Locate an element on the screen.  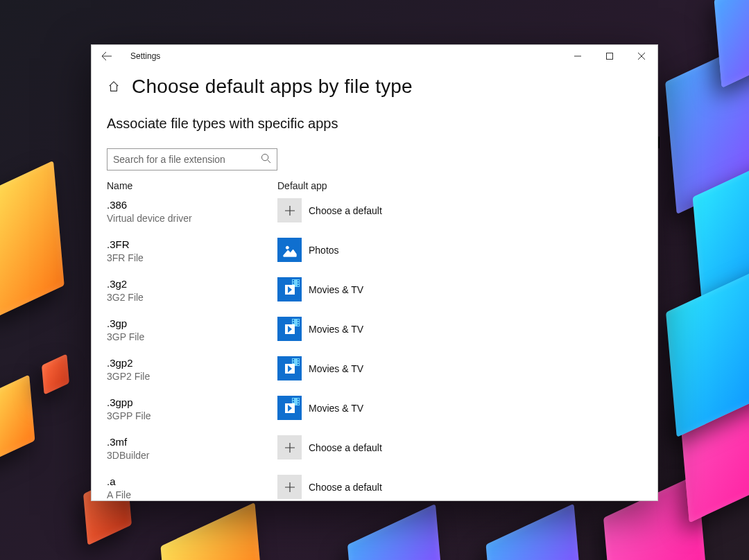
page-subtitle: Associate file types with specific apps is located at coordinates (374, 123).